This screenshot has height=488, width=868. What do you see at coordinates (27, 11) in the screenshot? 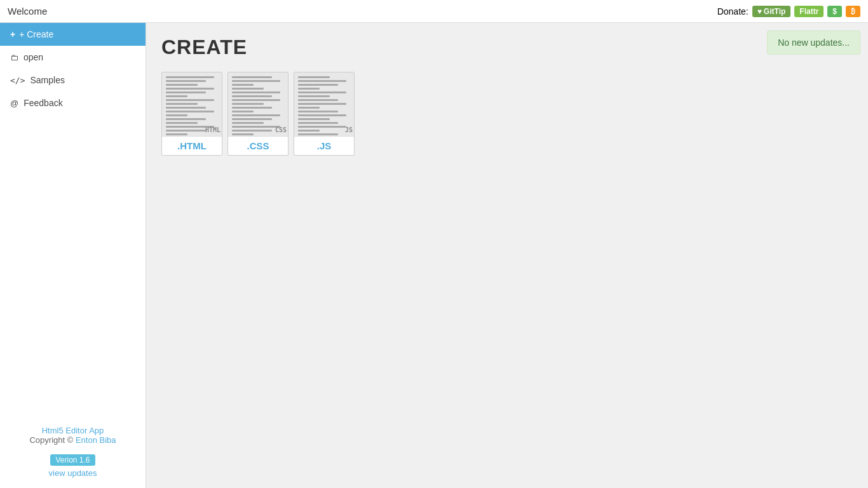
I see `app-title: Welcome` at bounding box center [27, 11].